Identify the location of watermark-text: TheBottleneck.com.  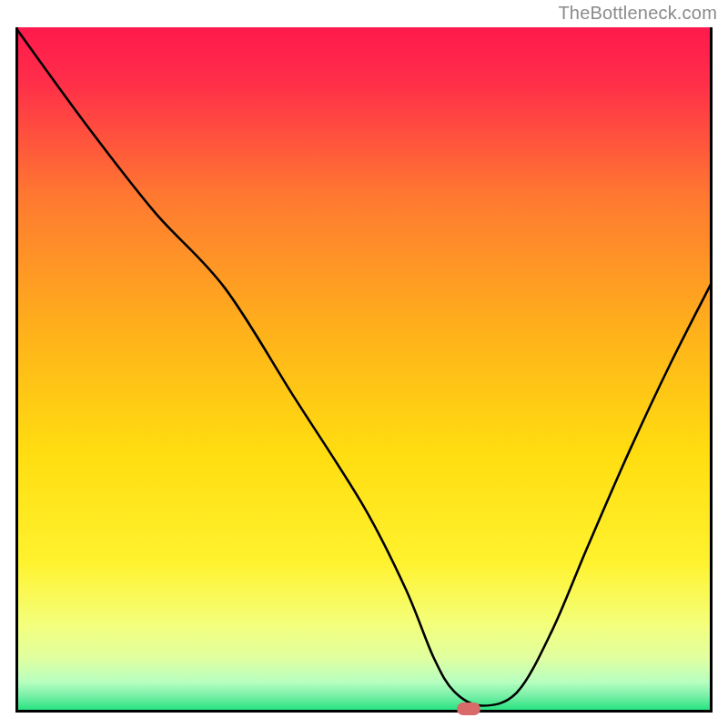
(637, 13).